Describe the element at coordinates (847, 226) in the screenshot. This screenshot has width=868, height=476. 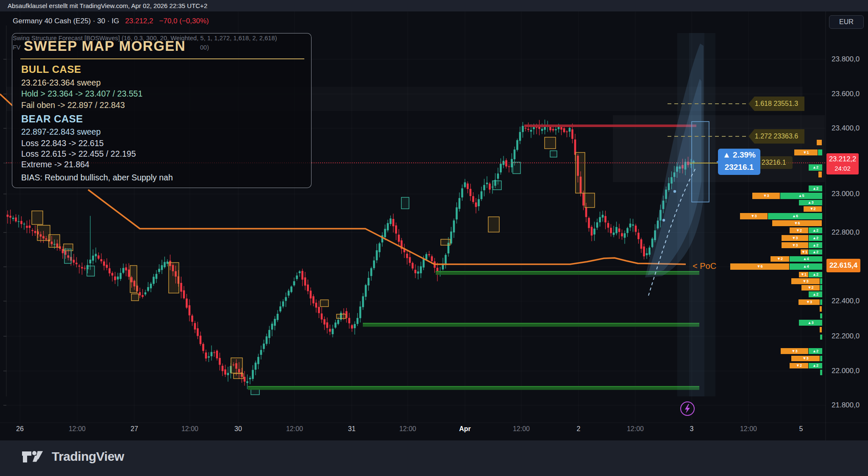
I see `price-axis: 23.800,023.600,023.400,023.000,022.800,0…` at that location.